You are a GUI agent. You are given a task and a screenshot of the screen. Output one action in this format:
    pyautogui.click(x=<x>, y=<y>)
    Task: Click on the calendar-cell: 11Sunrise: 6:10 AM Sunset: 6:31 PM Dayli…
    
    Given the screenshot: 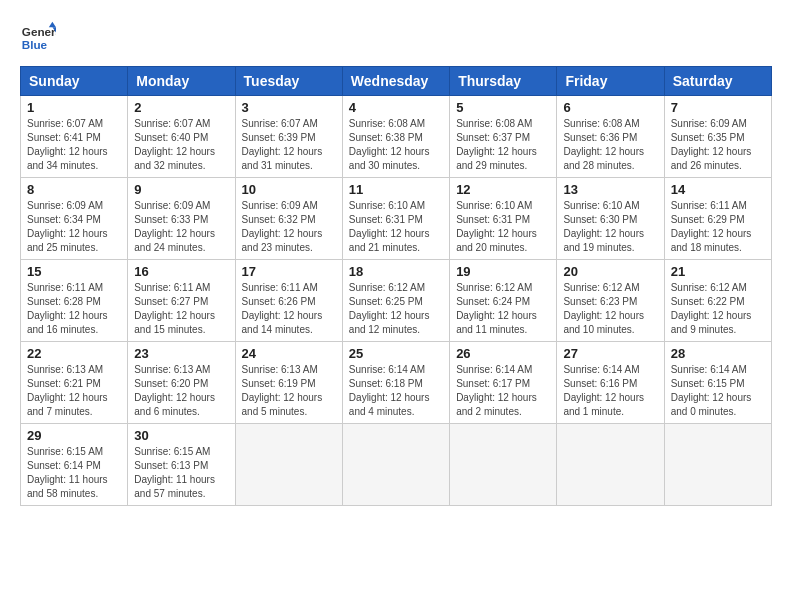 What is the action you would take?
    pyautogui.click(x=396, y=219)
    